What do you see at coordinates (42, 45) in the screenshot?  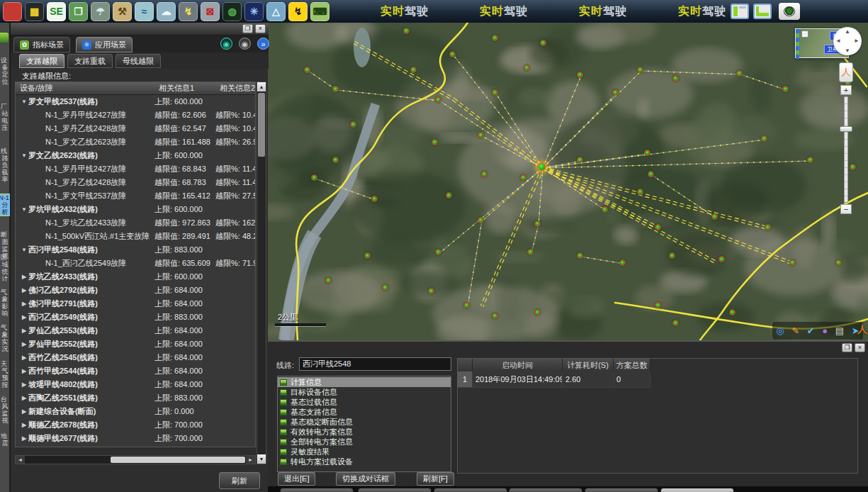 I see `tab-indicator-scene: ✿ 指标场景` at bounding box center [42, 45].